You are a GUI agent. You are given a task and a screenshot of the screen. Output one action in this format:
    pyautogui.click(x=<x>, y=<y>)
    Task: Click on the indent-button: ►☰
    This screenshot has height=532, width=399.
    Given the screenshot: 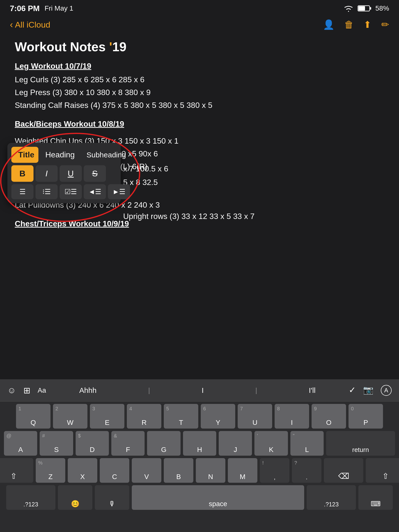 What is the action you would take?
    pyautogui.click(x=119, y=192)
    